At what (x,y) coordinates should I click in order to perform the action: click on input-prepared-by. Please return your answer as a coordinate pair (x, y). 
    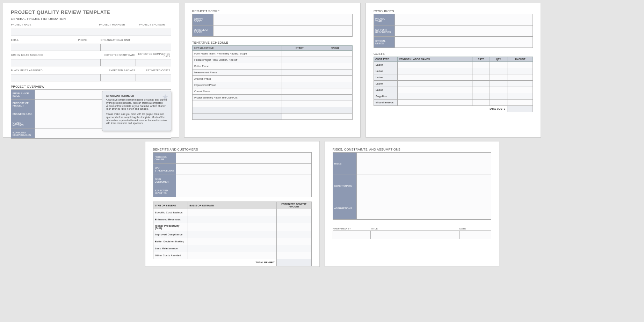
    Looking at the image, I should click on (352, 235).